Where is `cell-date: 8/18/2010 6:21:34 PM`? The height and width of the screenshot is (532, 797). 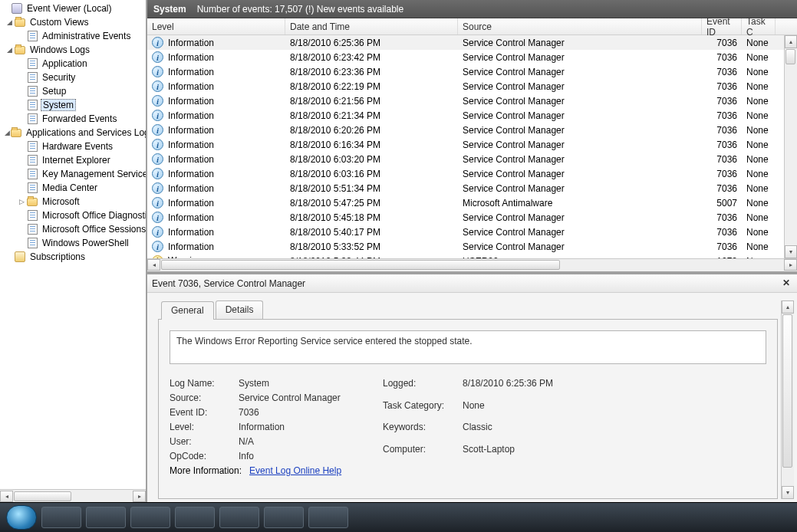 cell-date: 8/18/2010 6:21:34 PM is located at coordinates (371, 116).